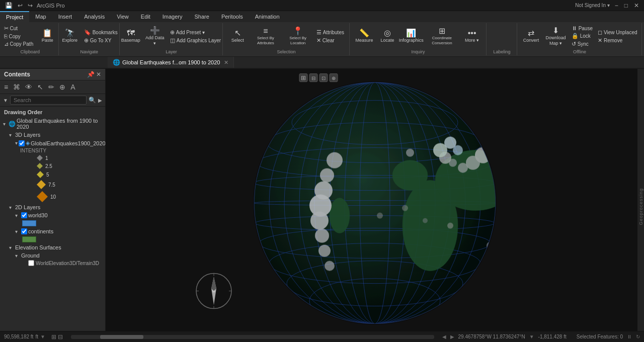 The height and width of the screenshot is (342, 644). What do you see at coordinates (618, 40) in the screenshot?
I see `remove-btn: ✕ Remove` at bounding box center [618, 40].